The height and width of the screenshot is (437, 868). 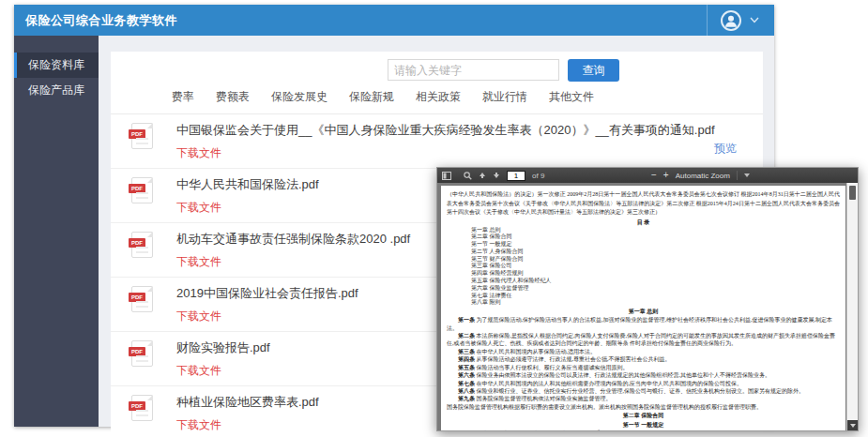 What do you see at coordinates (437, 70) in the screenshot?
I see `search-row: 查询` at bounding box center [437, 70].